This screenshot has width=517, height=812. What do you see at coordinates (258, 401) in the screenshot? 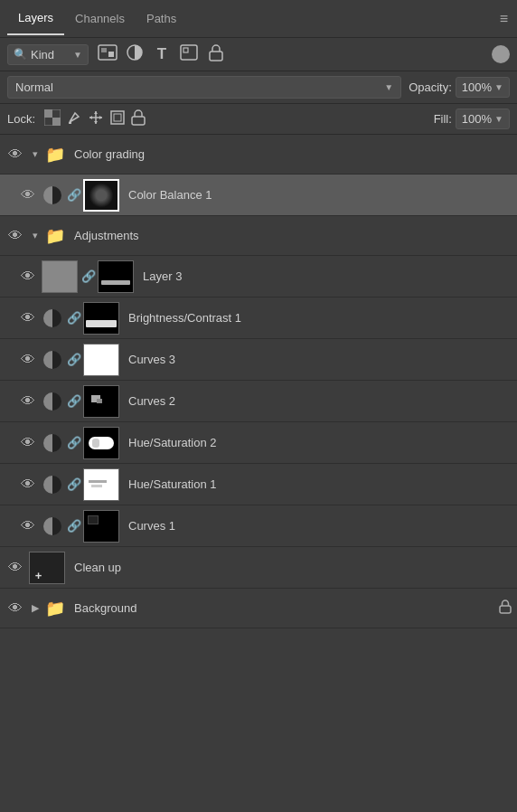
I see `layer-row: 👁 🔗 Curves 2` at bounding box center [258, 401].